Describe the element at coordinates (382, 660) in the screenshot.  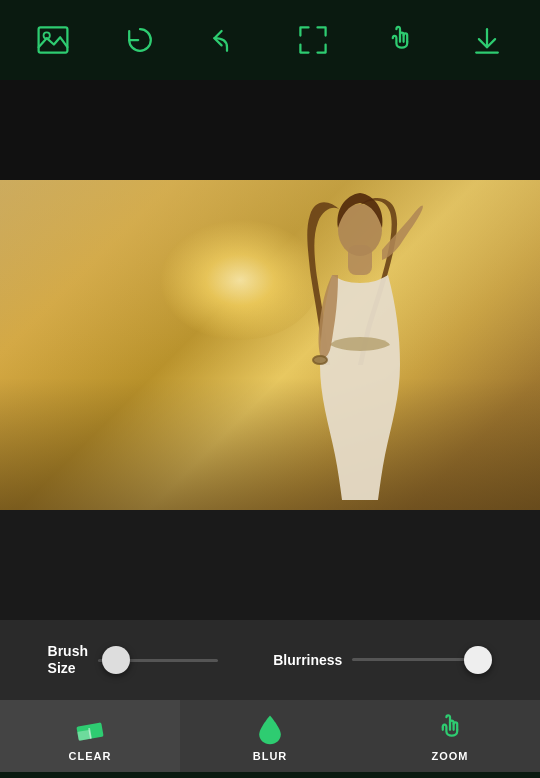
I see `blurriness-control: Blurriness` at that location.